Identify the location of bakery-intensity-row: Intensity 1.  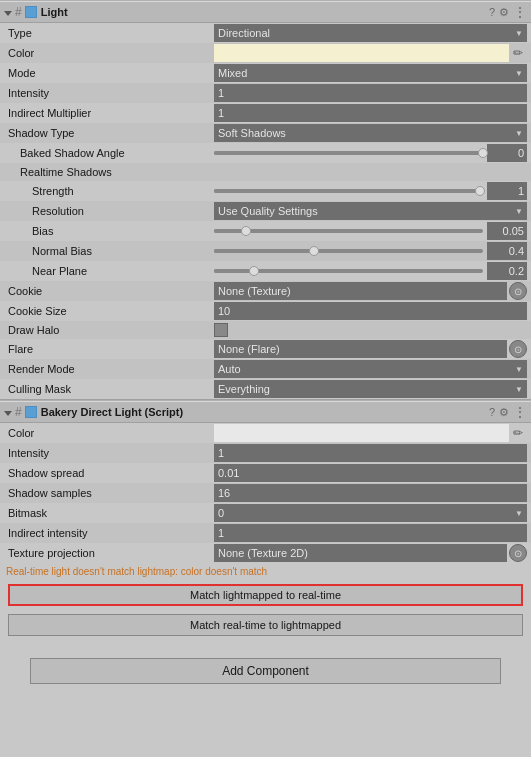
(266, 453).